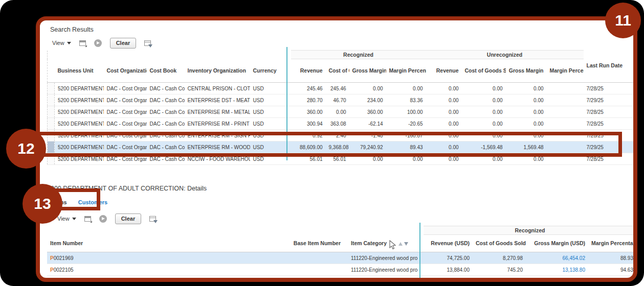 Image resolution: width=644 pixels, height=286 pixels. Describe the element at coordinates (403, 244) in the screenshot. I see `sort-icons` at that location.